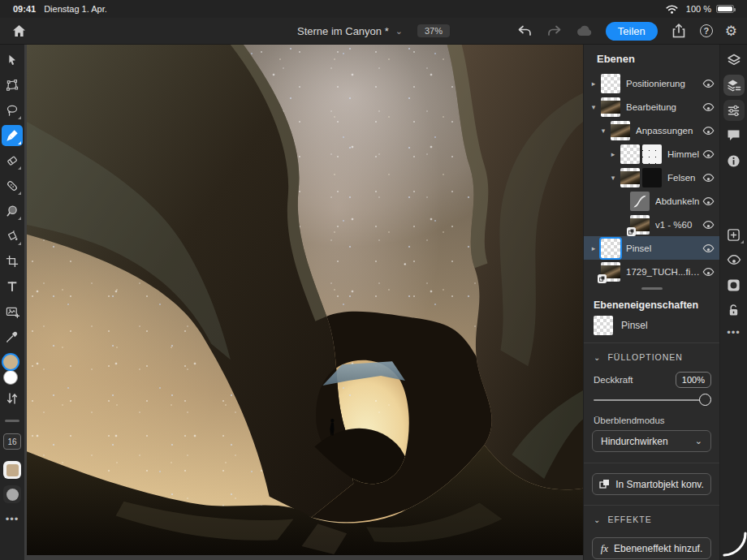  What do you see at coordinates (734, 310) in the screenshot?
I see `lock-button` at bounding box center [734, 310].